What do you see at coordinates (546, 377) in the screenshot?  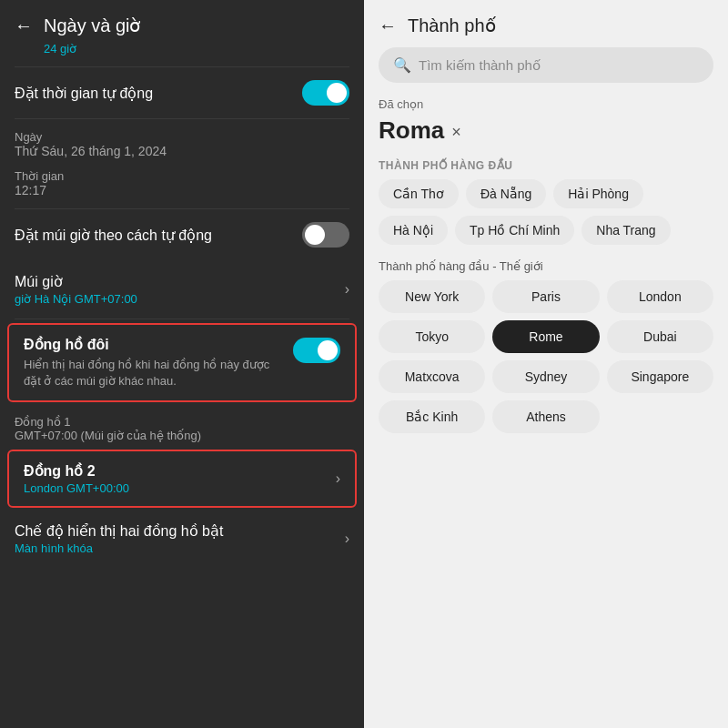 I see `world-chip-sydney: Sydney` at bounding box center [546, 377].